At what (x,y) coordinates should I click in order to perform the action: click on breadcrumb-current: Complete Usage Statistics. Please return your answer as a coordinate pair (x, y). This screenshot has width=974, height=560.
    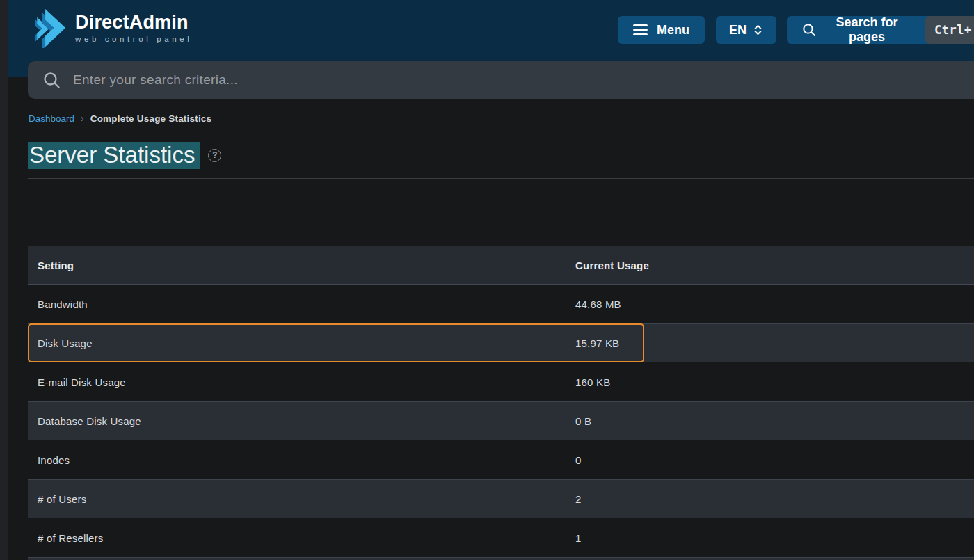
    Looking at the image, I should click on (152, 118).